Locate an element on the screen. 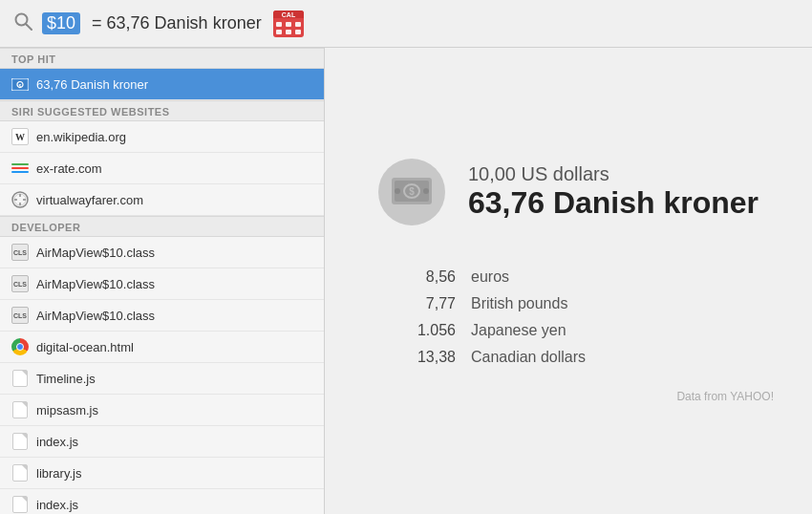 The width and height of the screenshot is (812, 514). currency-conversion-table: 8,56euros7,77British pounds1.056Japanese… is located at coordinates (568, 317).